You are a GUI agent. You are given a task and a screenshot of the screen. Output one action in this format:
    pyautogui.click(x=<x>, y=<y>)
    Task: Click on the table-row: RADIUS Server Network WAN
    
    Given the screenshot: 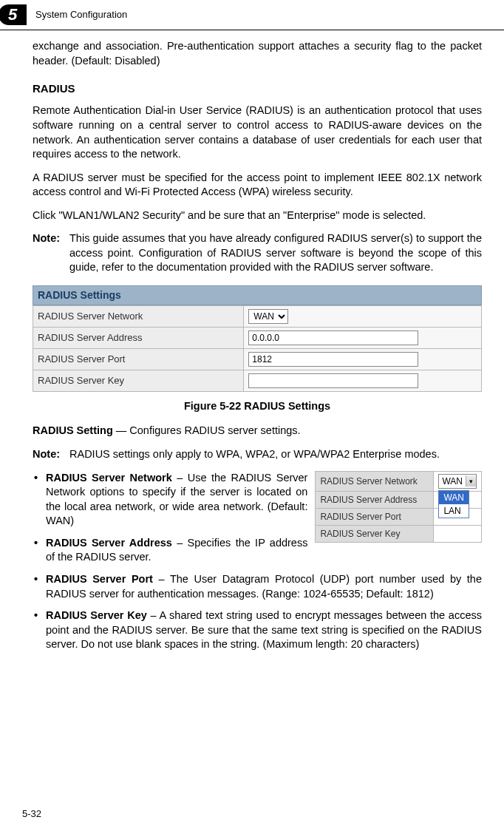 What is the action you would take?
    pyautogui.click(x=257, y=316)
    